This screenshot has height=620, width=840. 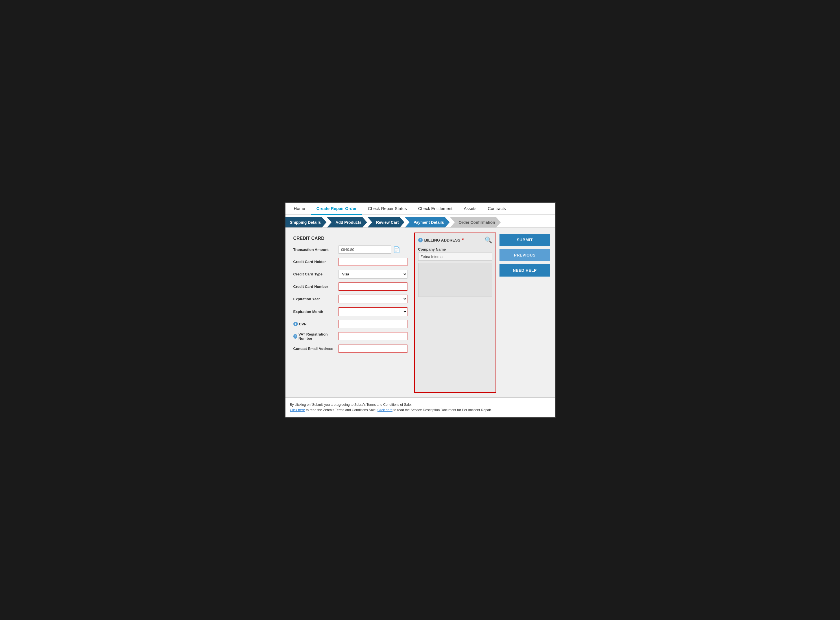 What do you see at coordinates (347, 222) in the screenshot?
I see `step-add-products-btn: Add Products` at bounding box center [347, 222].